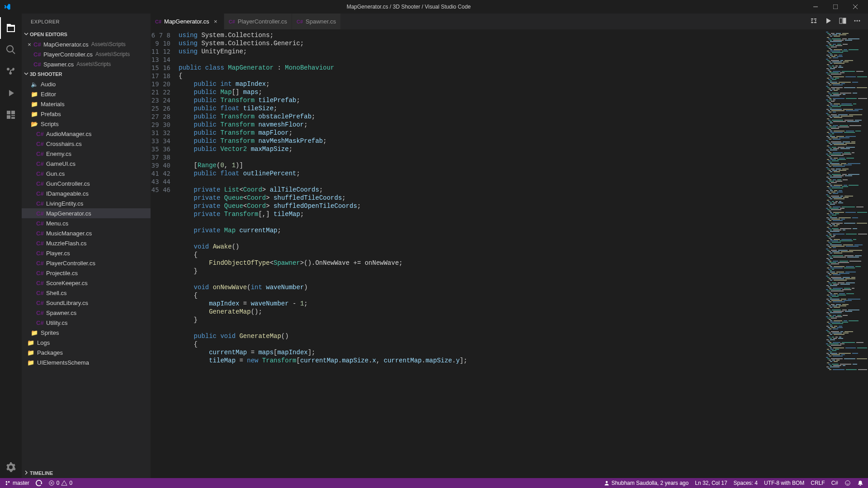 The height and width of the screenshot is (488, 868). What do you see at coordinates (86, 74) in the screenshot?
I see `project-section: 3D SHOOTER` at bounding box center [86, 74].